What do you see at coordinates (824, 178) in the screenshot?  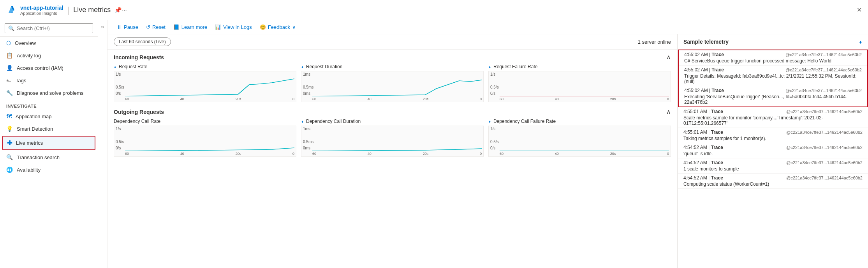 I see `telemetry-id-7: @c221a34ce7ffe37...1462144ac5e60b2` at bounding box center [824, 178].